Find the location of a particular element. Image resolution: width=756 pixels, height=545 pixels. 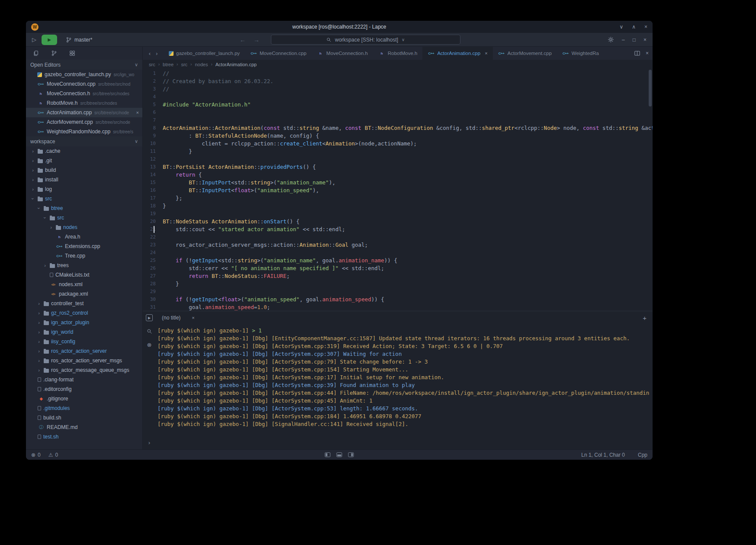

tab-actoranimation-cpp: C++ActorAnimation.cpp× is located at coordinates (457, 53).